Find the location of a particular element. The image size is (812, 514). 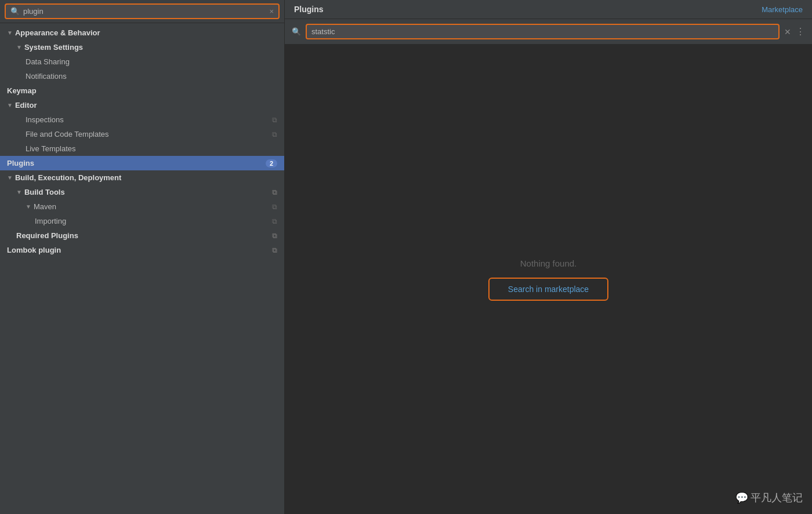

sidebar-item-appearance-behavior: ▼ Appearance & Behavior is located at coordinates (142, 32).